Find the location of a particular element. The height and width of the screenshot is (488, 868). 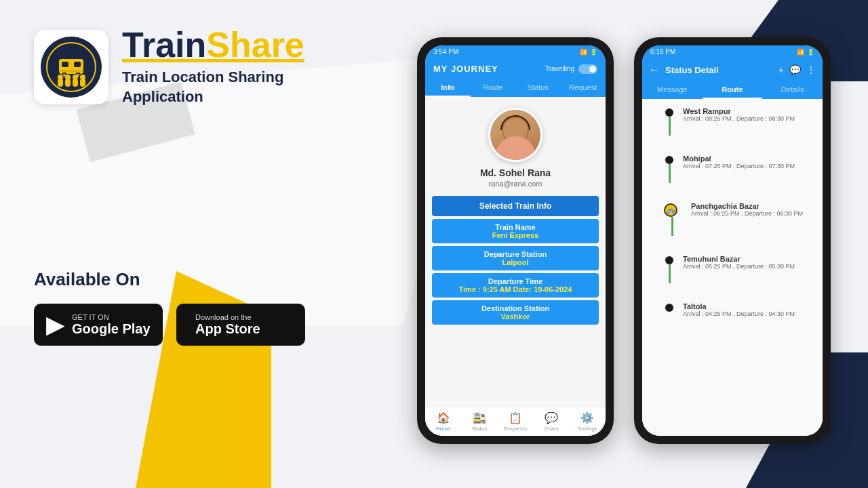

travelling-label: Travelling is located at coordinates (560, 69).